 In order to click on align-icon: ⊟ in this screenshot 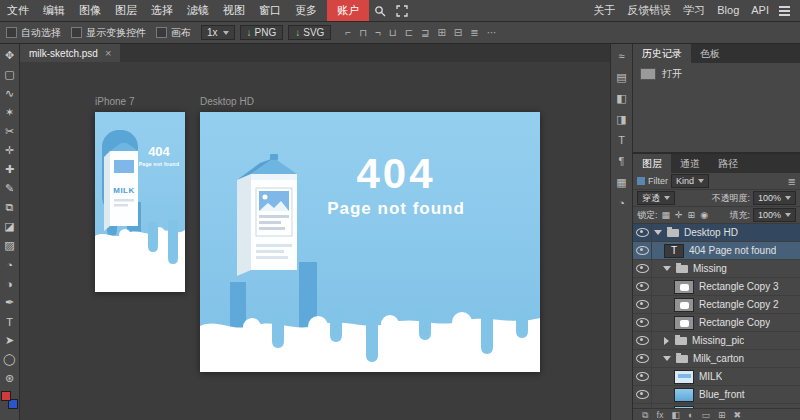, I will do `click(458, 32)`.